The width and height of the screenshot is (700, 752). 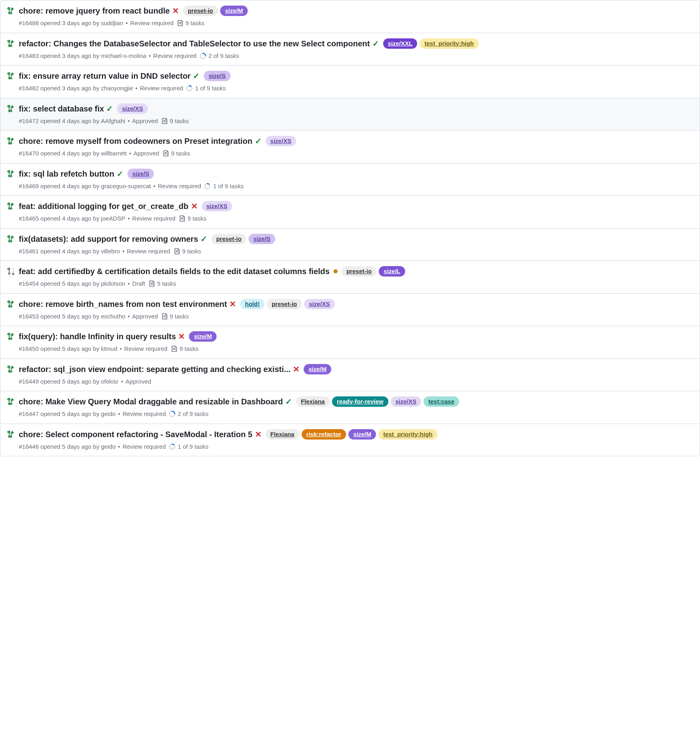 What do you see at coordinates (350, 375) in the screenshot?
I see `pull-request-row: refactor: sql_json view endpoint: separa…` at bounding box center [350, 375].